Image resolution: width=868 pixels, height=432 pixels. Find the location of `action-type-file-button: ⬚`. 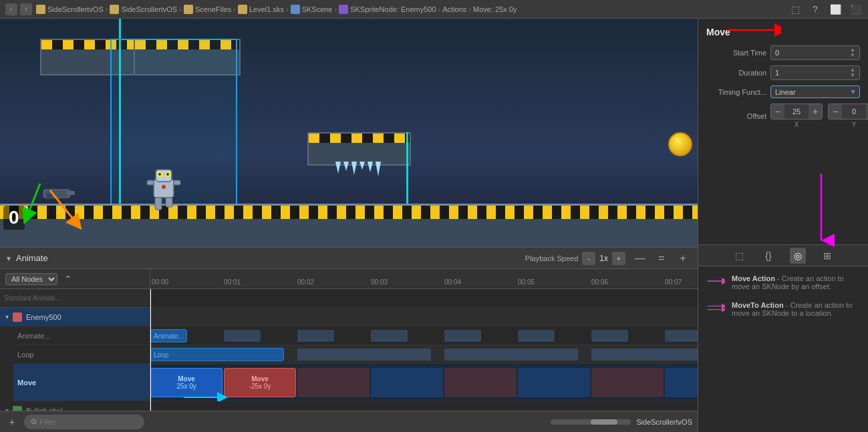

action-type-file-button: ⬚ is located at coordinates (739, 256).